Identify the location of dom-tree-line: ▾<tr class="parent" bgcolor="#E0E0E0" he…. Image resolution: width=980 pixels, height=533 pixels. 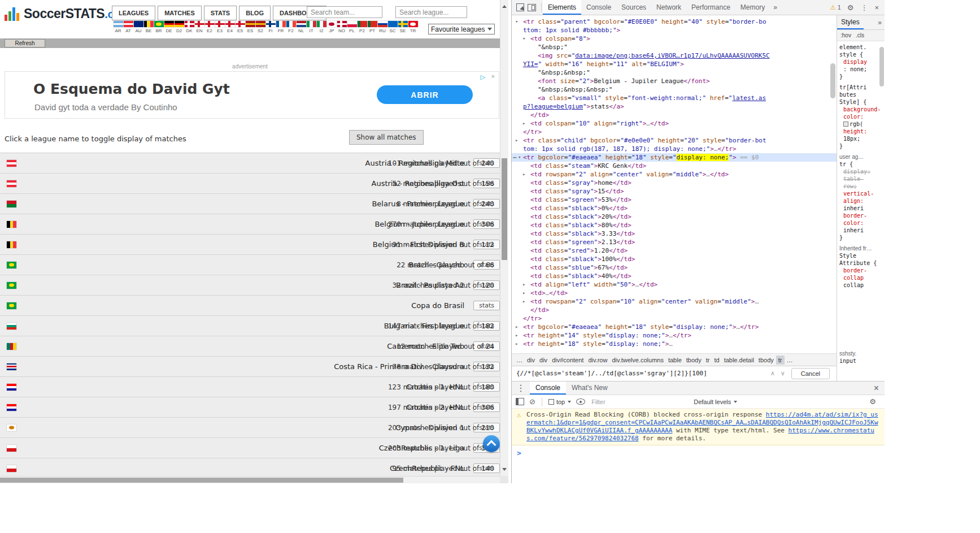
(674, 21).